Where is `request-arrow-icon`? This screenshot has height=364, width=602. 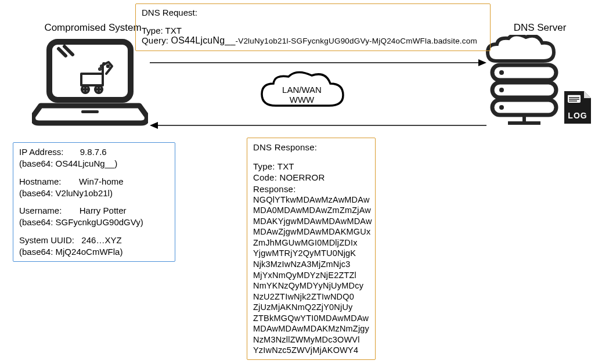
request-arrow-icon is located at coordinates (318, 64).